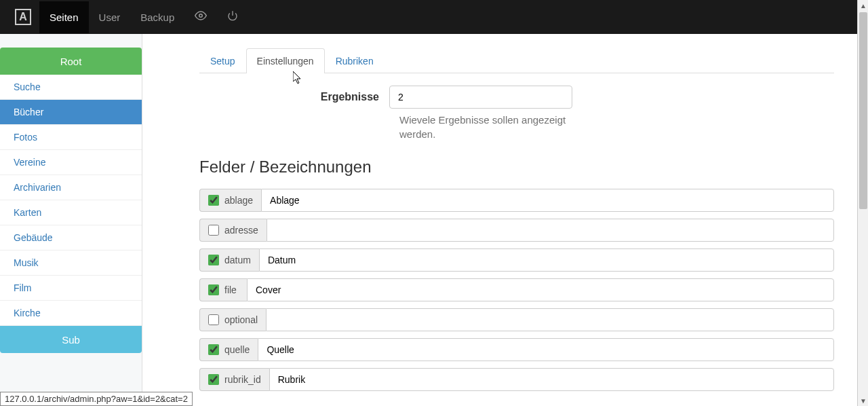 The width and height of the screenshot is (868, 406). Describe the element at coordinates (517, 320) in the screenshot. I see `field-row-optional: optional` at that location.